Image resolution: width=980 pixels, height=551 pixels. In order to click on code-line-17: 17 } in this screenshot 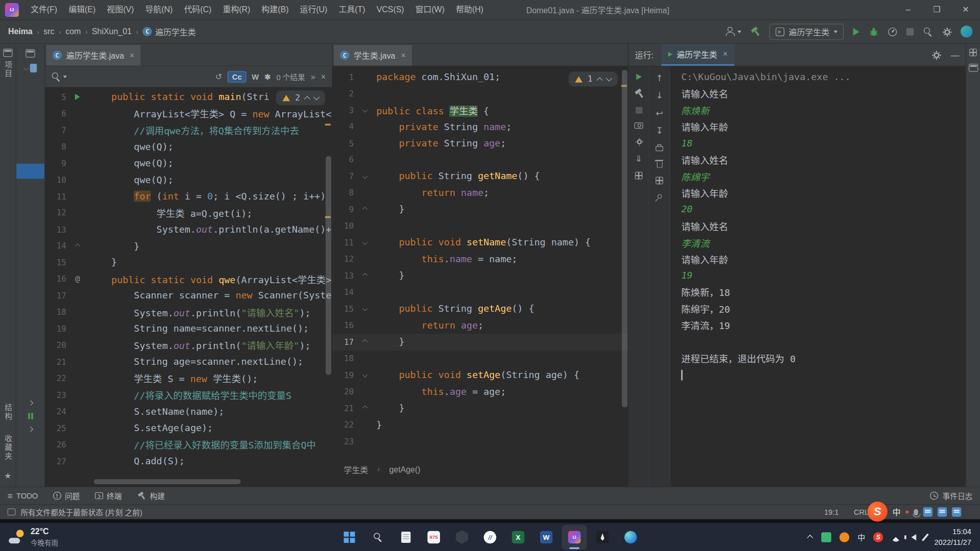, I will do `click(480, 342)`.